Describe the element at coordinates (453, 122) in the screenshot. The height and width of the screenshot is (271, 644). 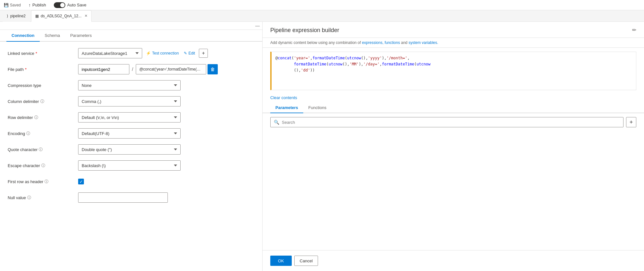
I see `search-area: 🔍 +` at that location.